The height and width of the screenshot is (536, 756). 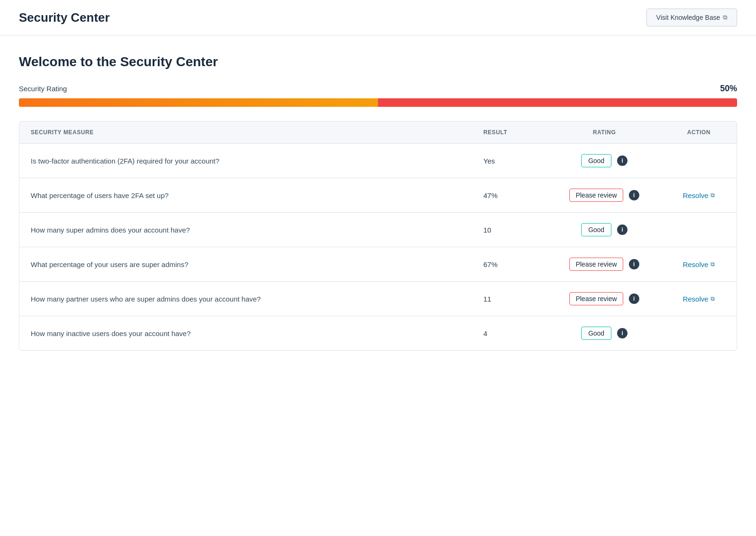 What do you see at coordinates (378, 299) in the screenshot?
I see `table-row: How many partner users who are super adm…` at bounding box center [378, 299].